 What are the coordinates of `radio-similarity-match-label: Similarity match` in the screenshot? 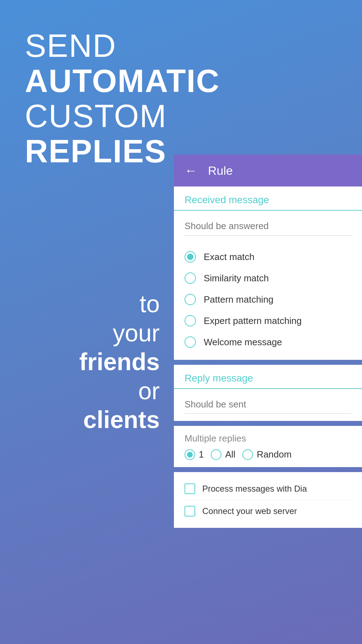 It's located at (236, 278).